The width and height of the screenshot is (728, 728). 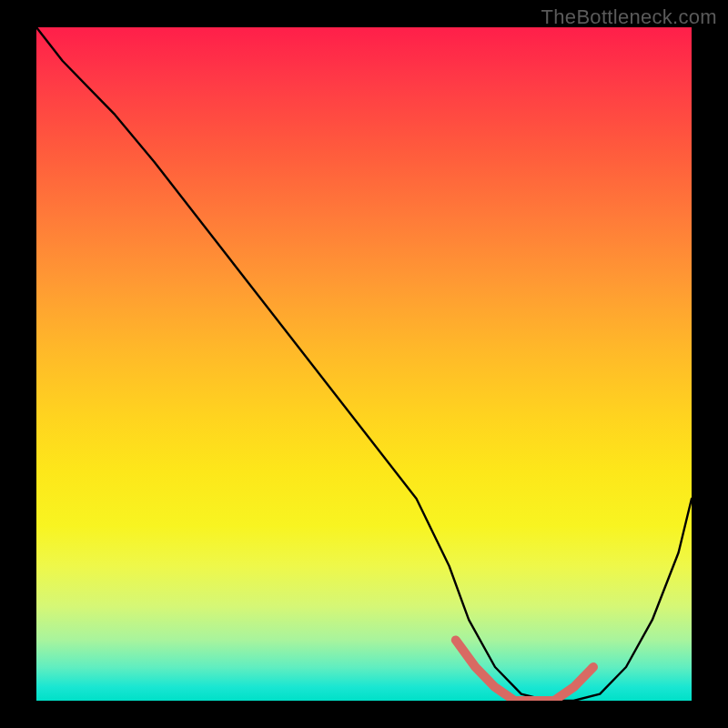 I want to click on highlight-curve, so click(x=524, y=670).